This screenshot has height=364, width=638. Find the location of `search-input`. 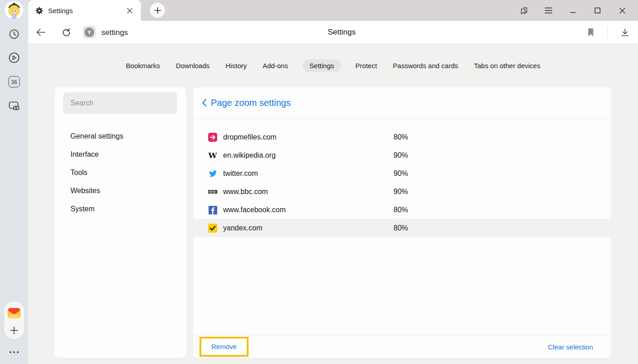

search-input is located at coordinates (120, 103).